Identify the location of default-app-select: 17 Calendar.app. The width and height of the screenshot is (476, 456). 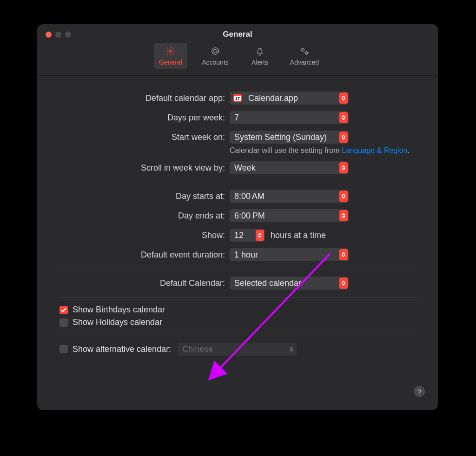
(289, 98).